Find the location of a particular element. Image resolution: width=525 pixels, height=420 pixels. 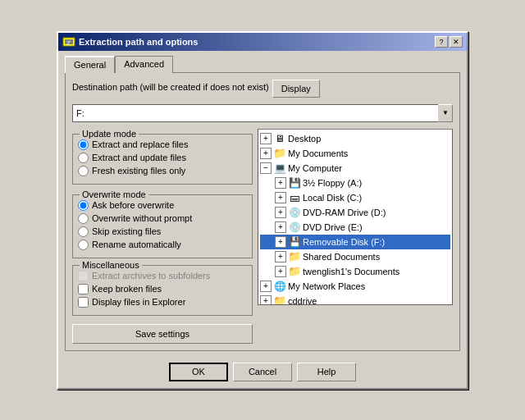

dvd-e-icon: 💿 is located at coordinates (294, 227).